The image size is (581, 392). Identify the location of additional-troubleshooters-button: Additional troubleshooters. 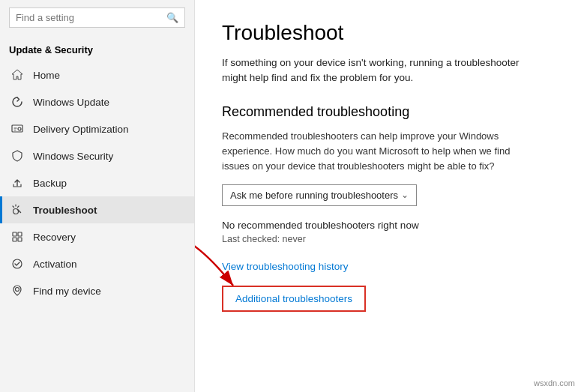
(294, 298).